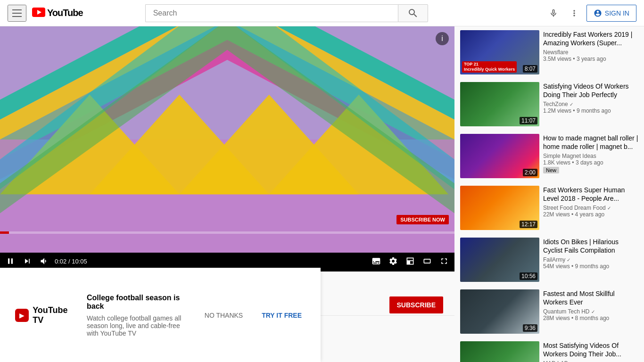 The width and height of the screenshot is (644, 362). Describe the element at coordinates (500, 52) in the screenshot. I see `video-thumbnail: 8:07 TOP 21 Incredibly Quick Workers` at that location.